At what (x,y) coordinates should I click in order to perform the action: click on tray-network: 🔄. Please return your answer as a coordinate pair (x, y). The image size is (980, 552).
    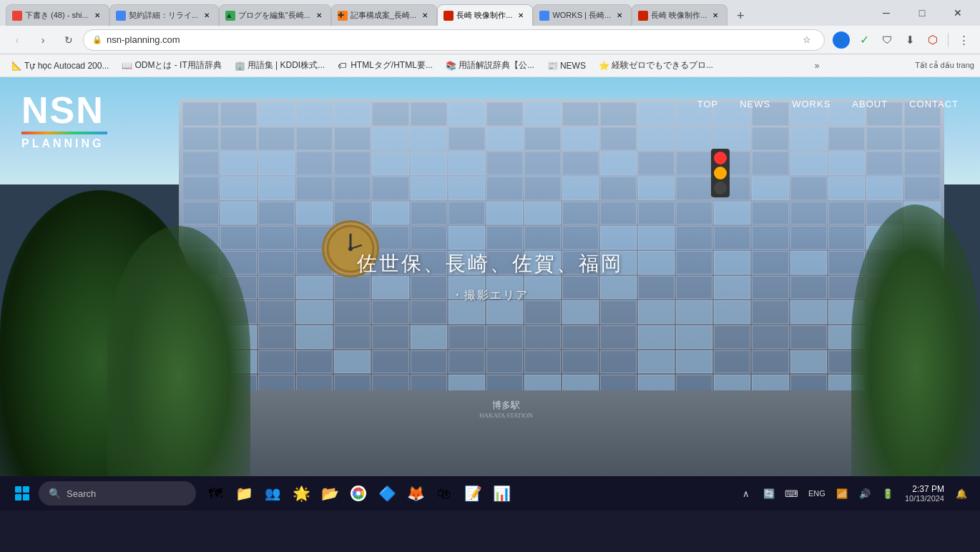
    Looking at the image, I should click on (769, 493).